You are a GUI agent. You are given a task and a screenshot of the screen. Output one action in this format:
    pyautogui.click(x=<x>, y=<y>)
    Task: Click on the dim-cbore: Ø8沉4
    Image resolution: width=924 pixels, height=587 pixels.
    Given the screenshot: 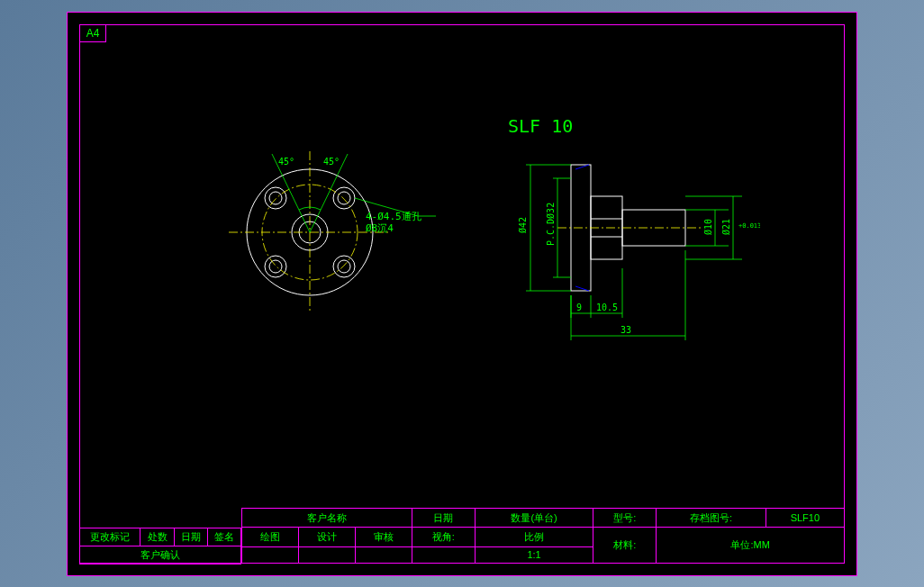 What is the action you would take?
    pyautogui.click(x=380, y=229)
    